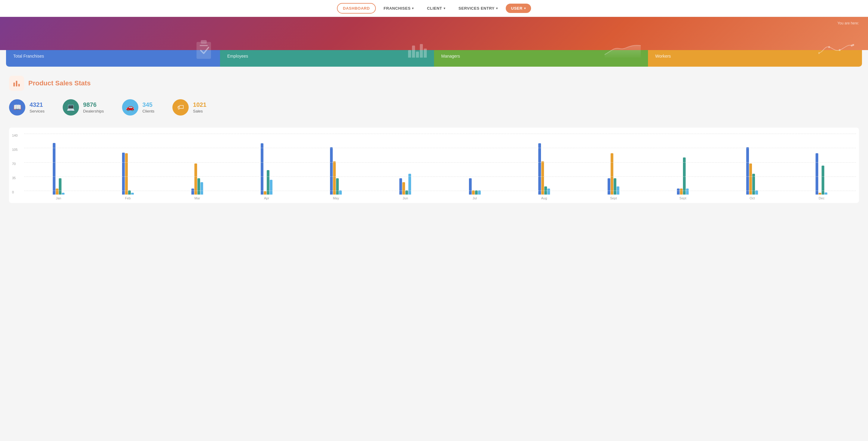 The image size is (868, 441). Describe the element at coordinates (405, 198) in the screenshot. I see `month-label: Jun` at that location.